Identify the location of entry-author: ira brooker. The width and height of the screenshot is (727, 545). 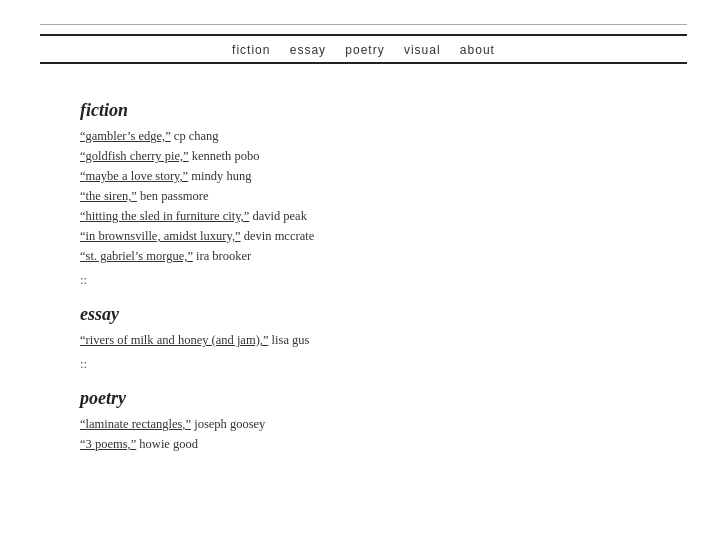
(222, 256).